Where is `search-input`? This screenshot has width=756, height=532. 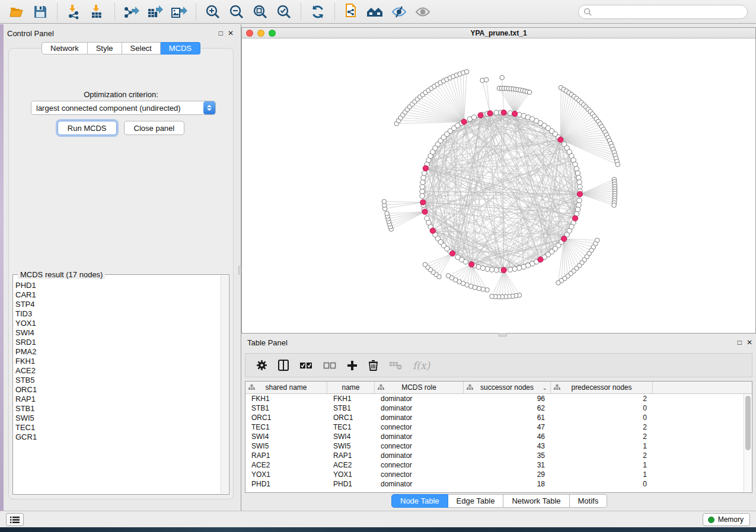 search-input is located at coordinates (669, 12).